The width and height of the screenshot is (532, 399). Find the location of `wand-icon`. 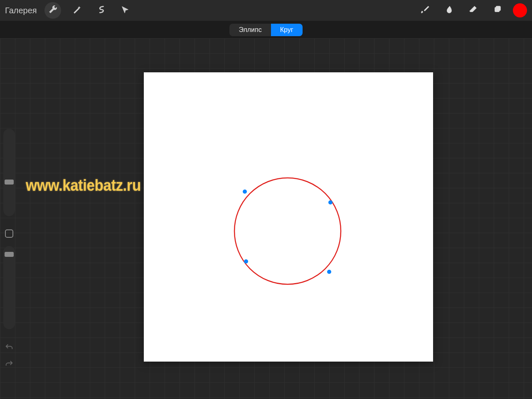

wand-icon is located at coordinates (77, 10).